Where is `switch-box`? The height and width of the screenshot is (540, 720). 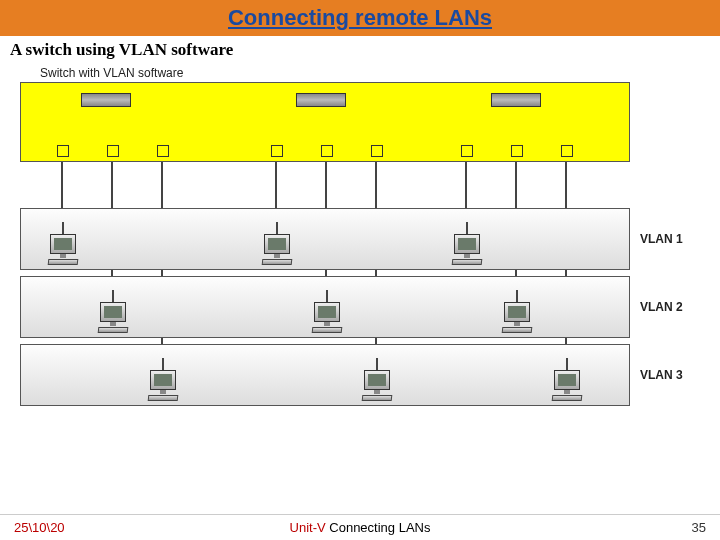 switch-box is located at coordinates (325, 122).